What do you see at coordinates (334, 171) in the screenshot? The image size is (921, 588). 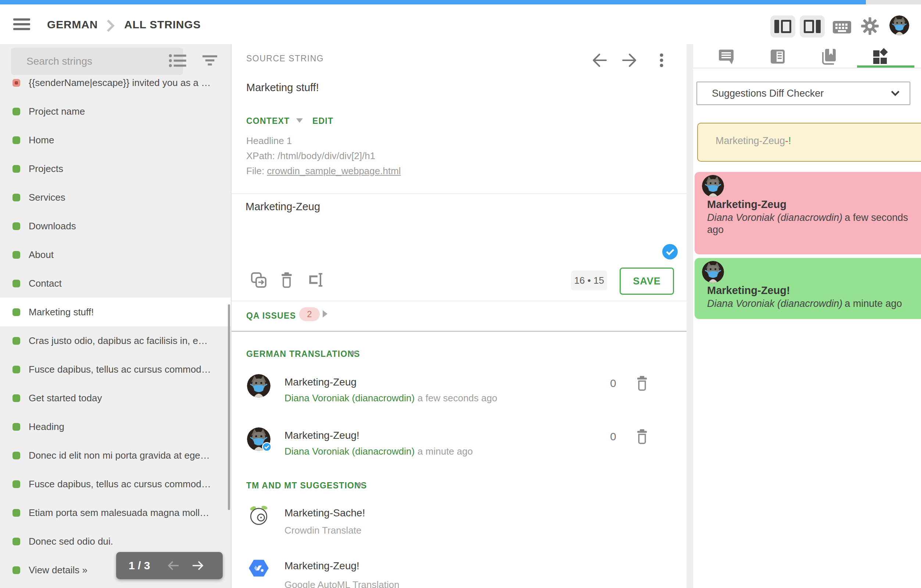 I see `file-link: crowdin_sample_webpage.html` at bounding box center [334, 171].